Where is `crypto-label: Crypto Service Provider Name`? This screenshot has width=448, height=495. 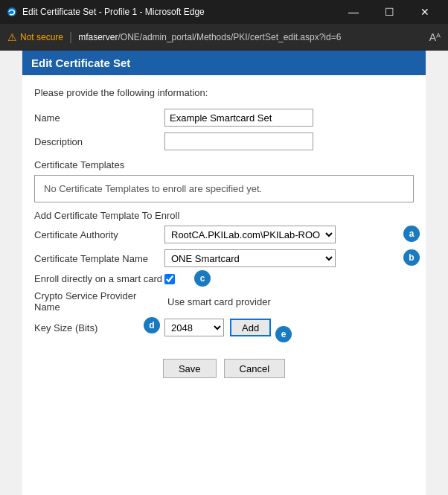 crypto-label: Crypto Service Provider Name is located at coordinates (100, 301).